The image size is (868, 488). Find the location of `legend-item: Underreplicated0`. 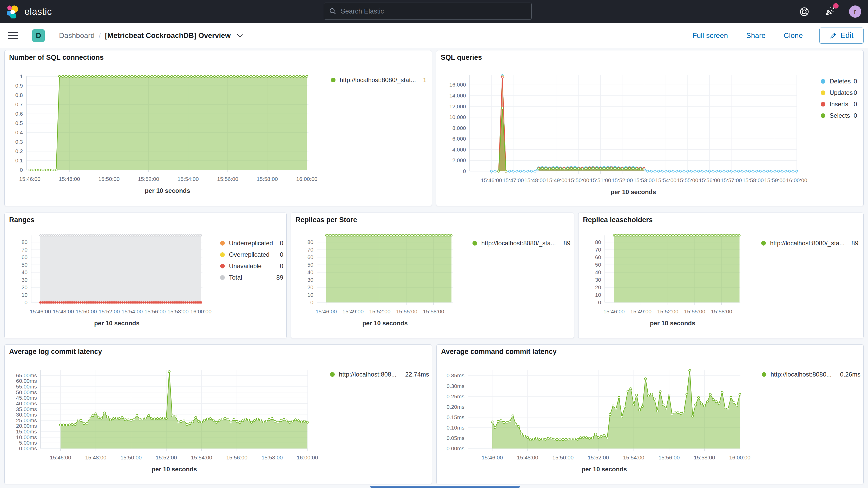

legend-item: Underreplicated0 is located at coordinates (252, 243).